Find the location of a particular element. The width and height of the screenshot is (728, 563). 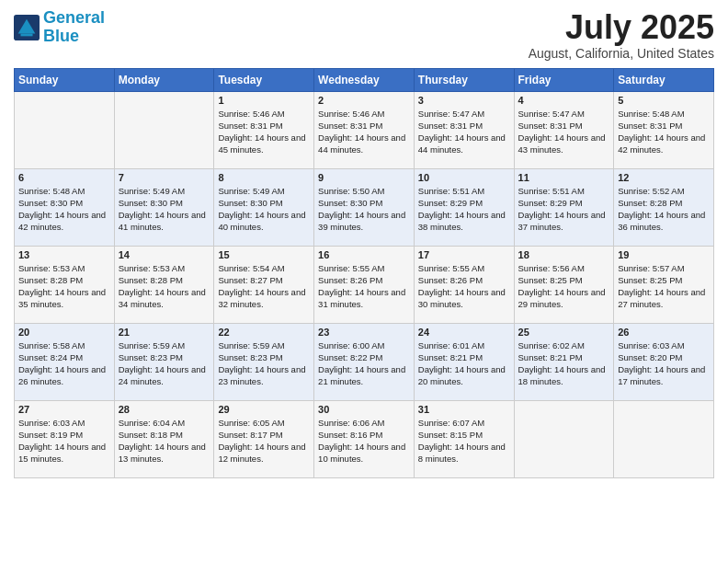

day-number: 27 is located at coordinates (64, 409).